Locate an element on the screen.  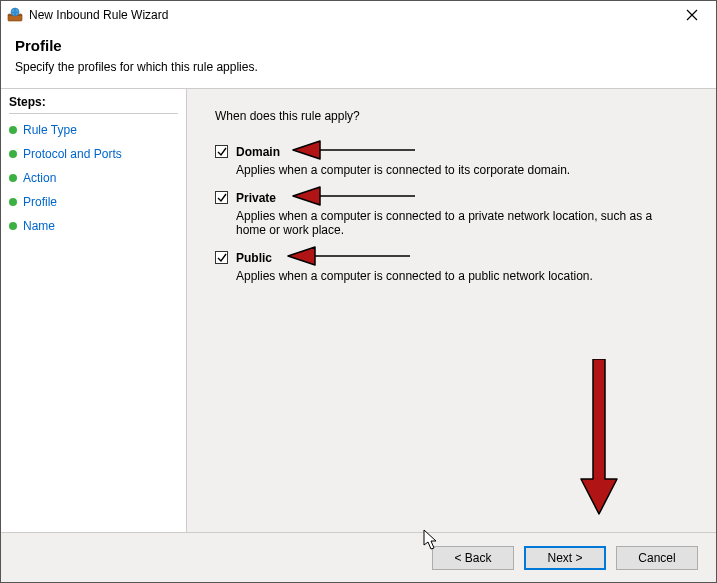
option-public-label: Public is located at coordinates (254, 258).